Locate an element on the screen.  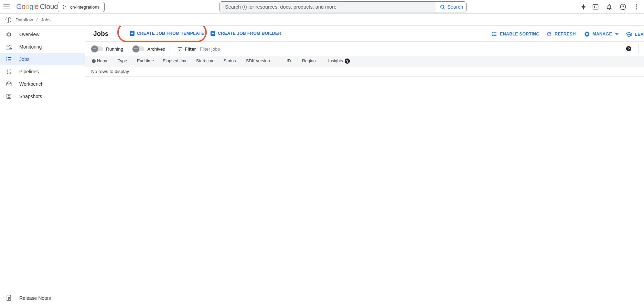
learn-school-icon is located at coordinates (629, 34).